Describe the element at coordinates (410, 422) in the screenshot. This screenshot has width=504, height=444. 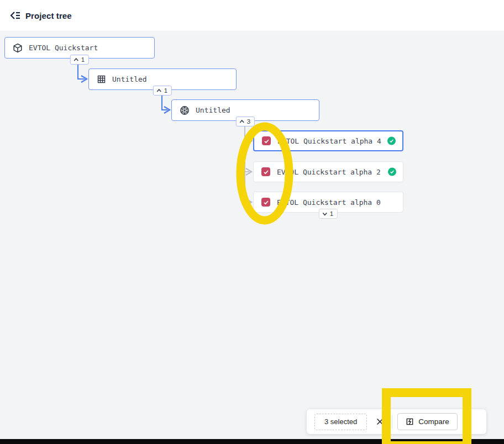
I see `compare-icon` at that location.